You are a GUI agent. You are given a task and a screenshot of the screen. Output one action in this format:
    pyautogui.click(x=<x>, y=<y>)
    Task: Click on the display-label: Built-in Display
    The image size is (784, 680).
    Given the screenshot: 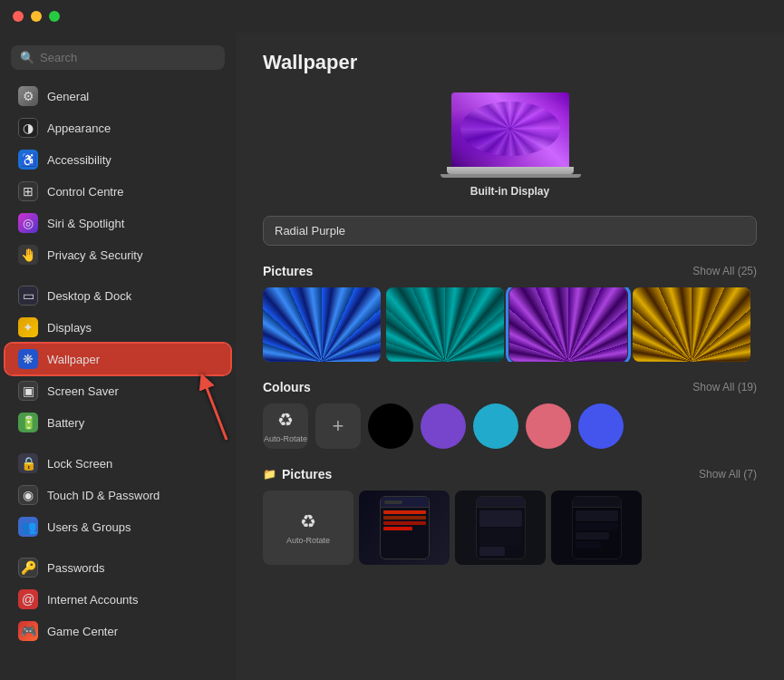 What is the action you would take?
    pyautogui.click(x=509, y=191)
    